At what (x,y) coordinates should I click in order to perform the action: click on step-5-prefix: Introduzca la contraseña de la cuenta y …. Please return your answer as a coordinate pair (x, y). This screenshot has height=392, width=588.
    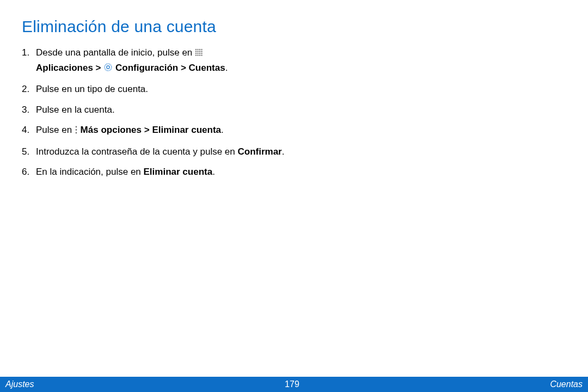
    Looking at the image, I should click on (137, 151).